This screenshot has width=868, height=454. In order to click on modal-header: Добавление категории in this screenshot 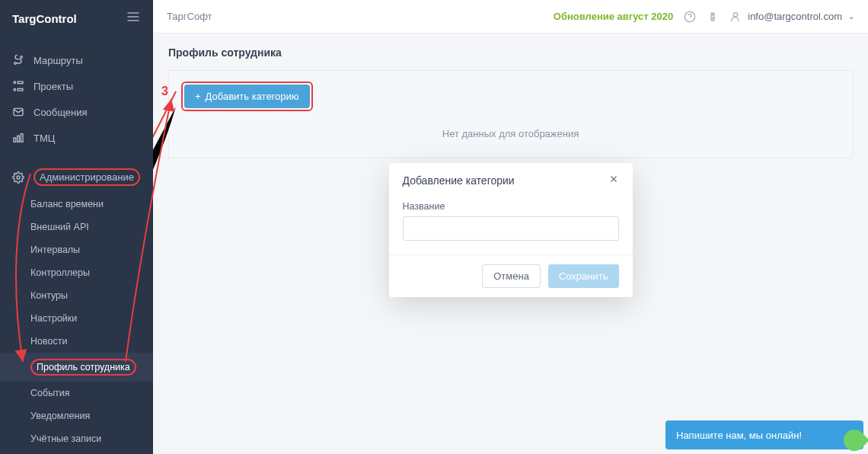, I will do `click(511, 181)`.